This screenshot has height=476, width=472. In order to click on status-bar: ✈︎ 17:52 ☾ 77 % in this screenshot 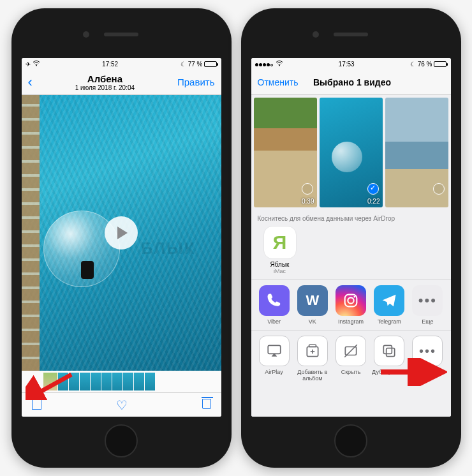, I will do `click(121, 64)`.